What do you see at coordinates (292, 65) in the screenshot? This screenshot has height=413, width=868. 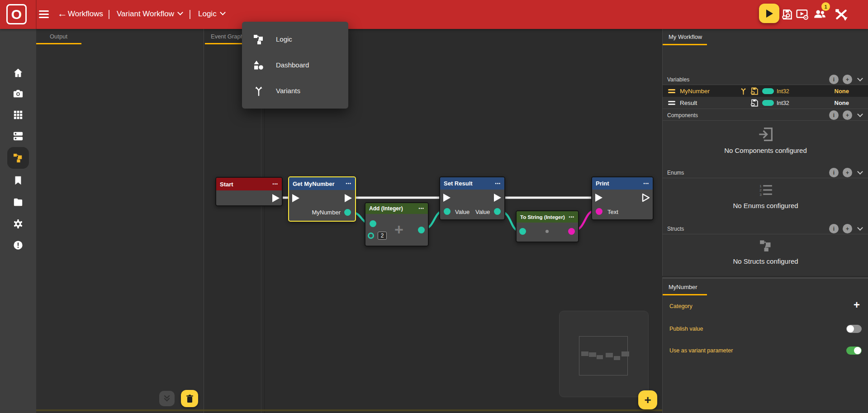 I see `menu-item-label: Dashboard` at bounding box center [292, 65].